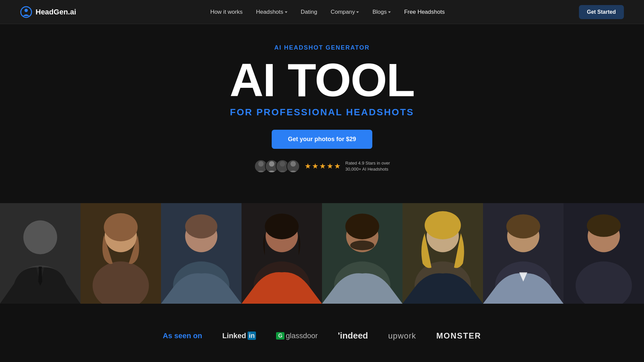 The image size is (644, 362). What do you see at coordinates (322, 80) in the screenshot?
I see `hero-title: AI TOOL` at bounding box center [322, 80].